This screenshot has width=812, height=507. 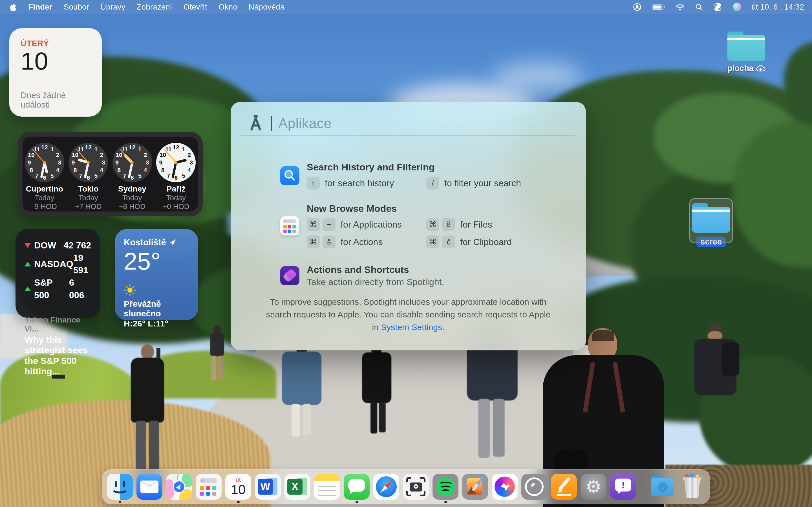 I want to click on system-settings-link: System Settings, so click(x=411, y=327).